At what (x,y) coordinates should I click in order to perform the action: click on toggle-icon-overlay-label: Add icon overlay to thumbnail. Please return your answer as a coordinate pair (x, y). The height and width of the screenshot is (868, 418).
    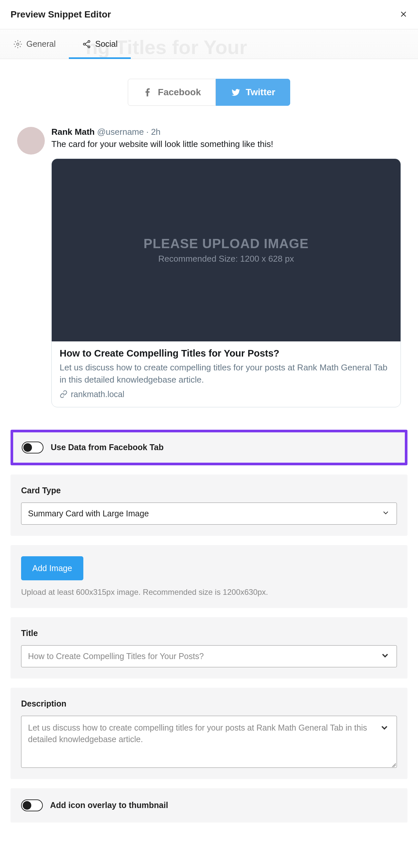
    Looking at the image, I should click on (109, 805).